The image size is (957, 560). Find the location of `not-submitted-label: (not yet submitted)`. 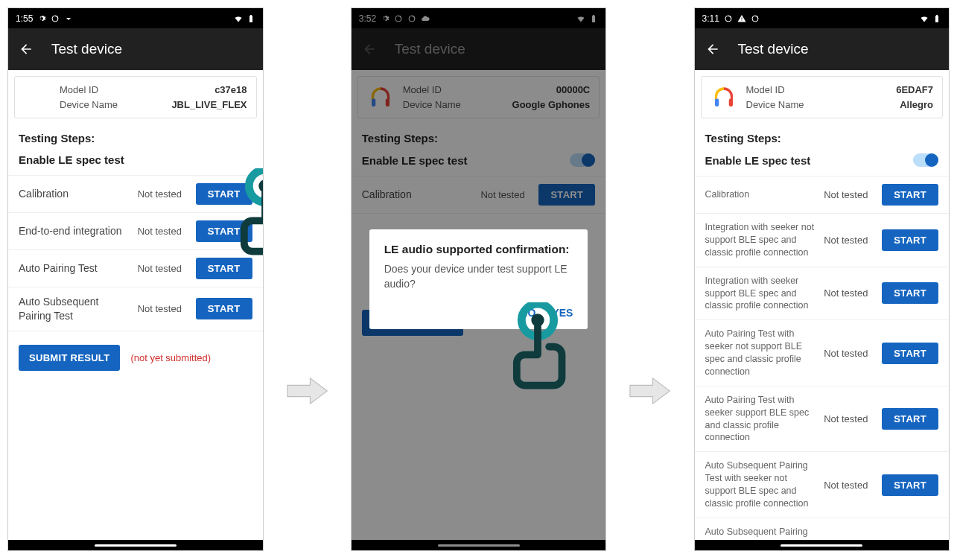

not-submitted-label: (not yet submitted) is located at coordinates (171, 357).